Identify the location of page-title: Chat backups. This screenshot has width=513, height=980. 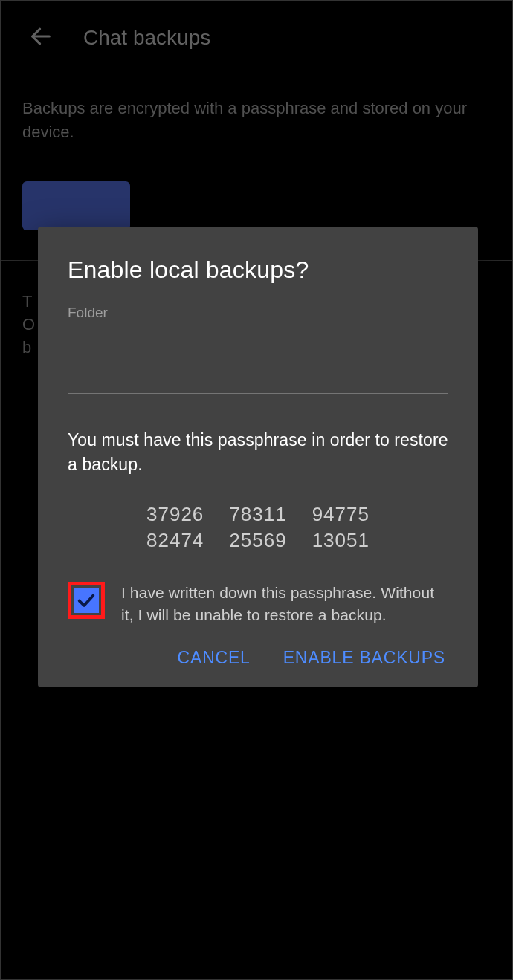
(147, 38).